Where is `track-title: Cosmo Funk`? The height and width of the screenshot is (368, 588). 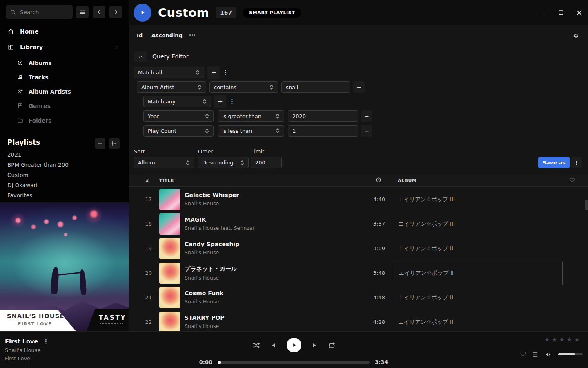 track-title: Cosmo Funk is located at coordinates (204, 293).